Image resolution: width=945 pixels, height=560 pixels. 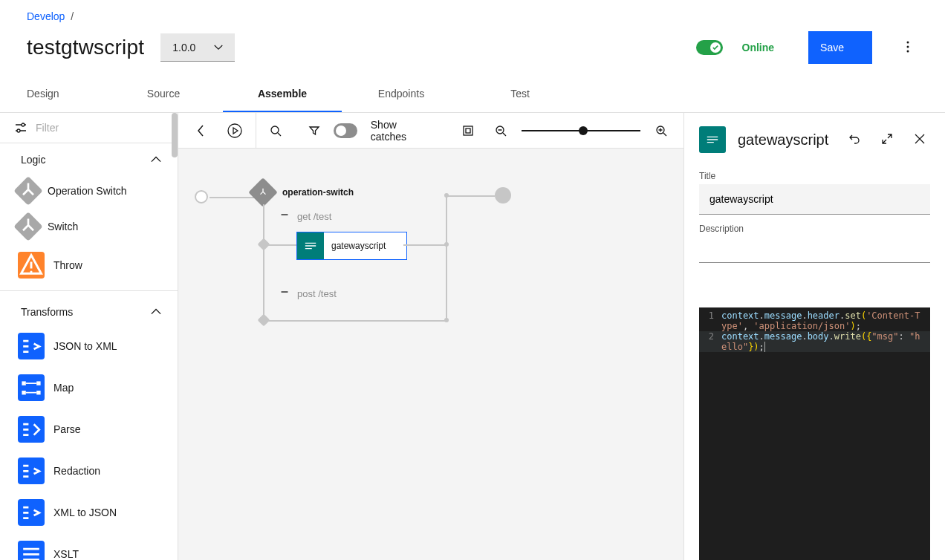 I want to click on zoom-out-button, so click(x=501, y=131).